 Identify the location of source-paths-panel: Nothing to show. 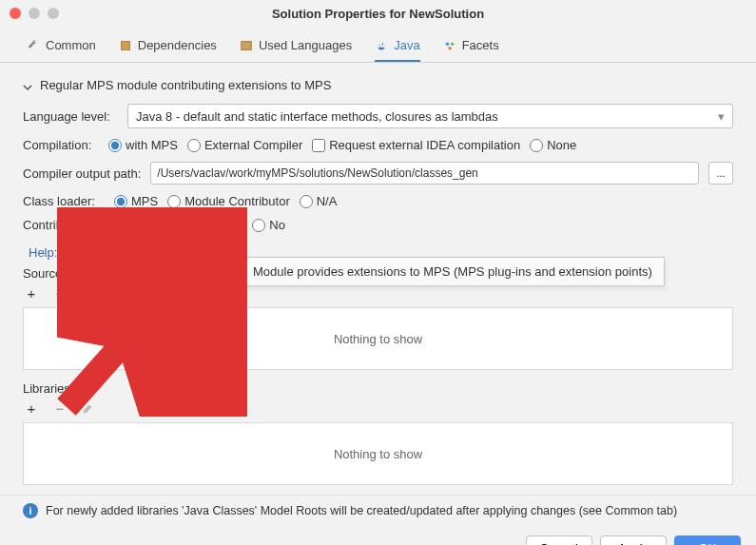
(378, 339).